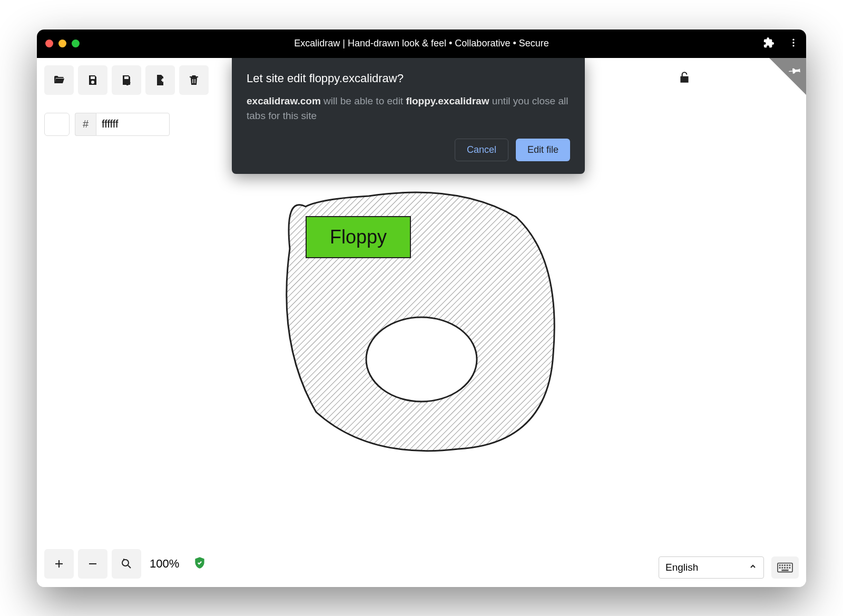 This screenshot has height=616, width=843. Describe the element at coordinates (684, 79) in the screenshot. I see `lock-icon` at that location.